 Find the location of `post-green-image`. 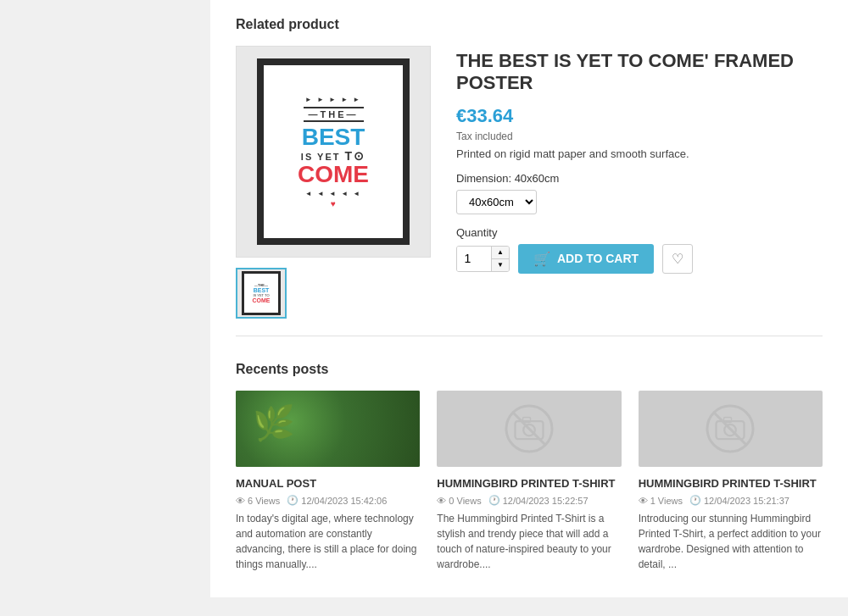

post-green-image is located at coordinates (327, 429).